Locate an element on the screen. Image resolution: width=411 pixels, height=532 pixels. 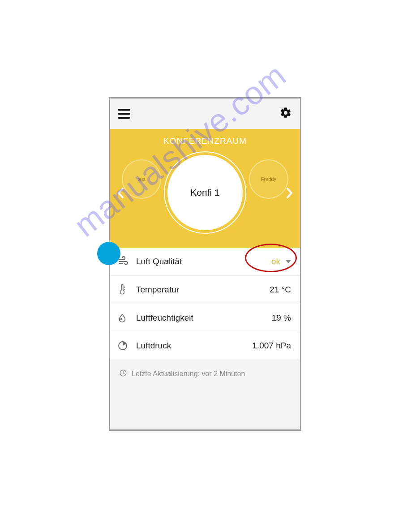
room-carousel: test Konfi 1 Freddy is located at coordinates (205, 195).